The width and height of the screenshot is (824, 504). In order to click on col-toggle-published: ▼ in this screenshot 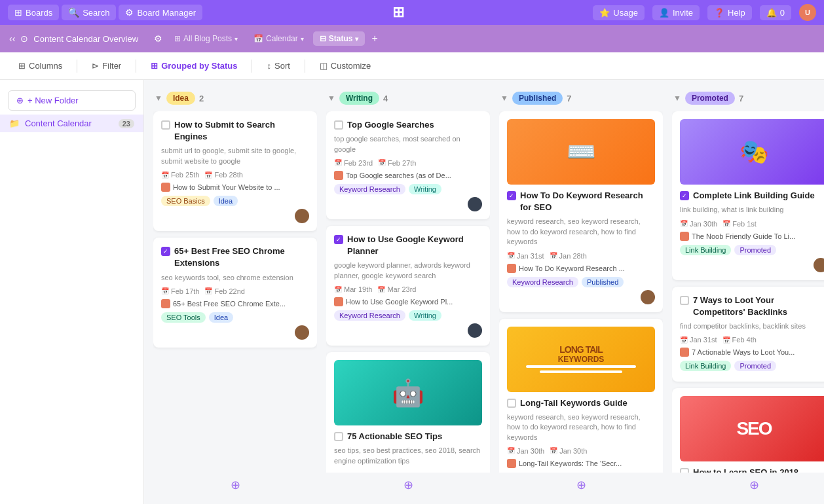, I will do `click(504, 98)`.